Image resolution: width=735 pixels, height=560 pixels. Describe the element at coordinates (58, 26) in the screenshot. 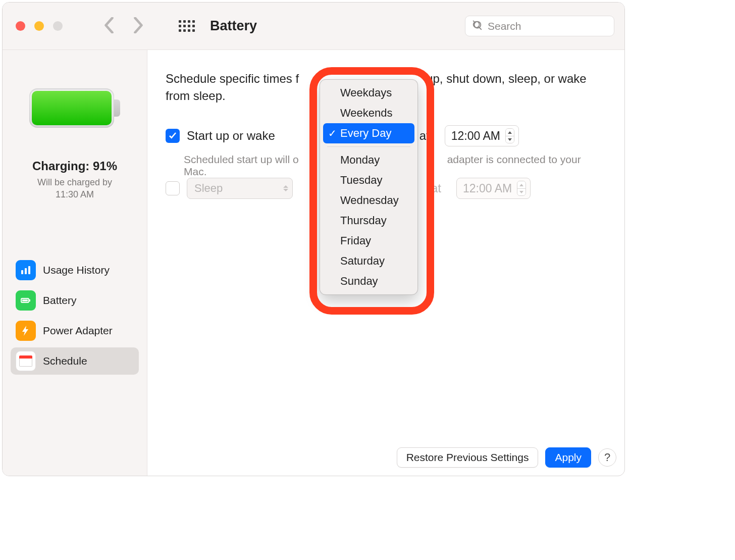

I see `zoom-window-button` at that location.